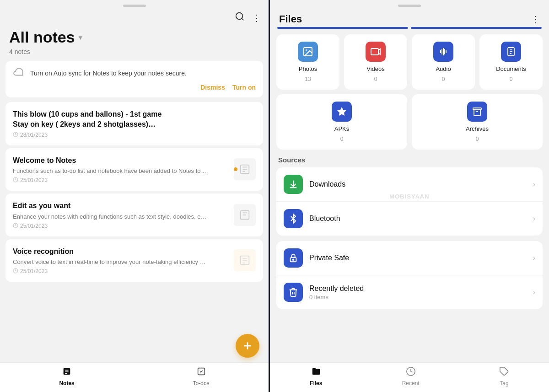 Image resolution: width=549 pixels, height=392 pixels. Describe the element at coordinates (511, 52) in the screenshot. I see `documents-icon` at that location.